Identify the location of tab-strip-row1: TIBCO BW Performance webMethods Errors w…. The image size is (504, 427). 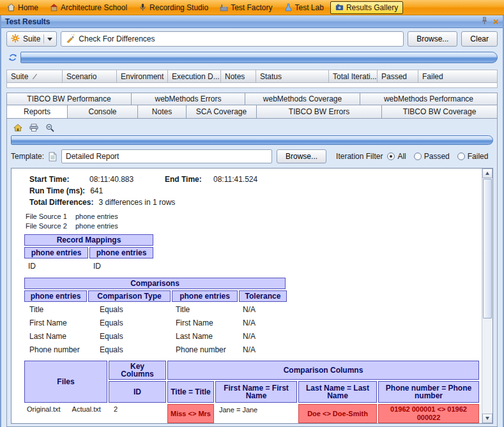
(252, 99).